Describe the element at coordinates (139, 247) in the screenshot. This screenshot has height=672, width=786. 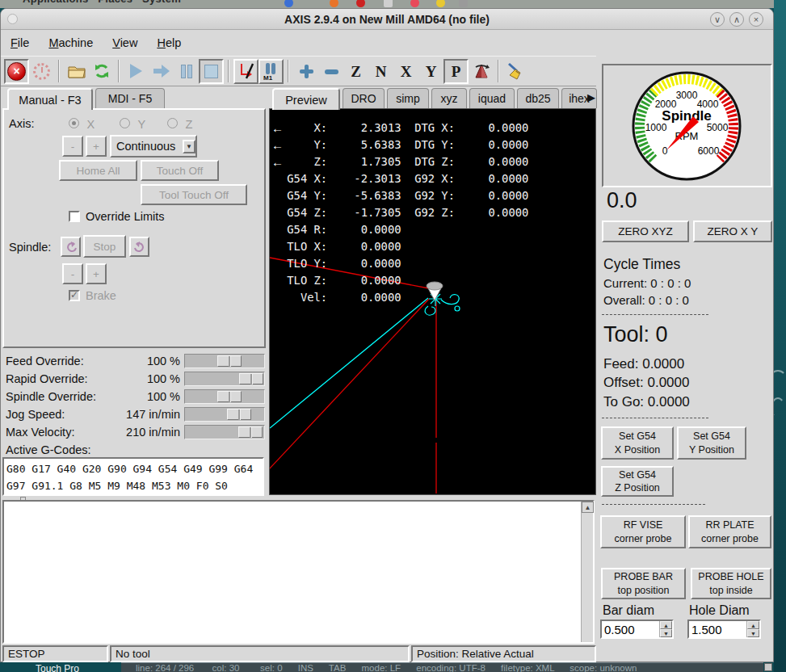
I see `spindle-cw-button` at that location.